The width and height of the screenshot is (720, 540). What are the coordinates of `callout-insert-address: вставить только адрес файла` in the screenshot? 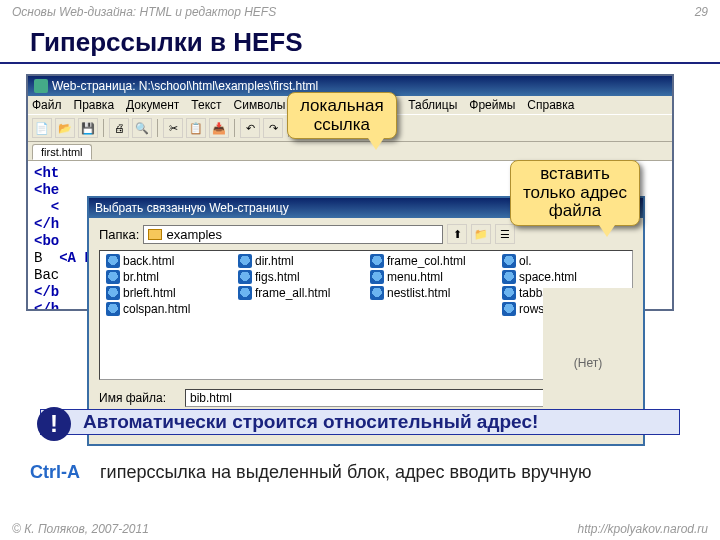 It's located at (575, 193).